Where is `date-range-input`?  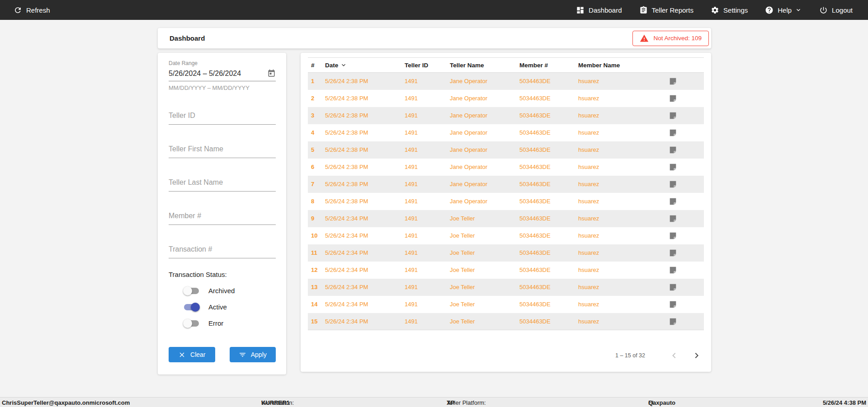
date-range-input is located at coordinates (213, 74).